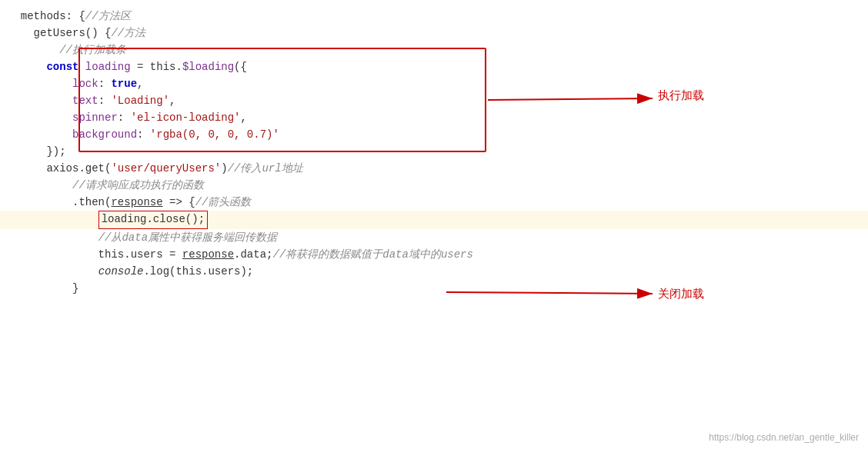 The image size is (868, 449). What do you see at coordinates (434, 33) in the screenshot?
I see `code-line-2: getUsers() {//方法` at bounding box center [434, 33].